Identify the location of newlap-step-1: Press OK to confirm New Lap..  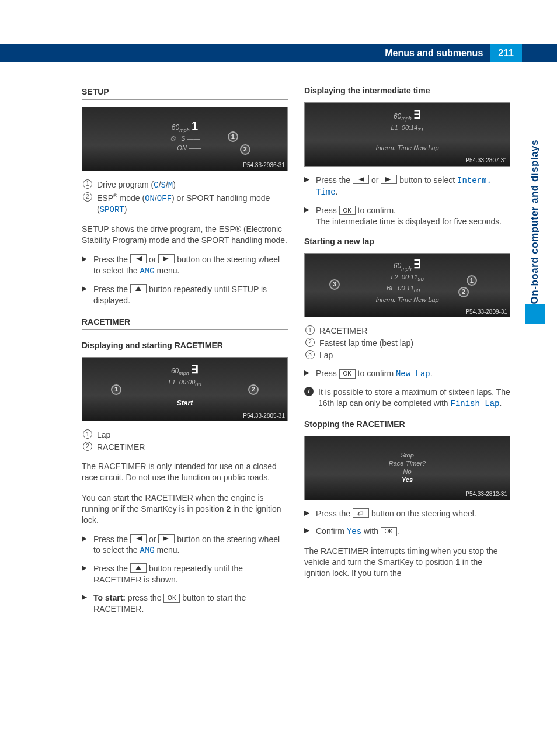
(408, 374).